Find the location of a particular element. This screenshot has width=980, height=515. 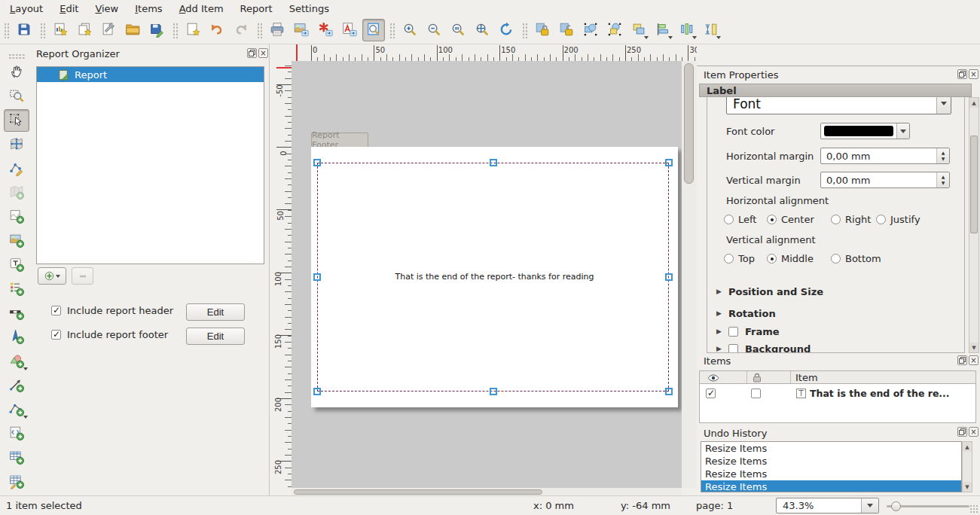

remove-section-button is located at coordinates (83, 276).